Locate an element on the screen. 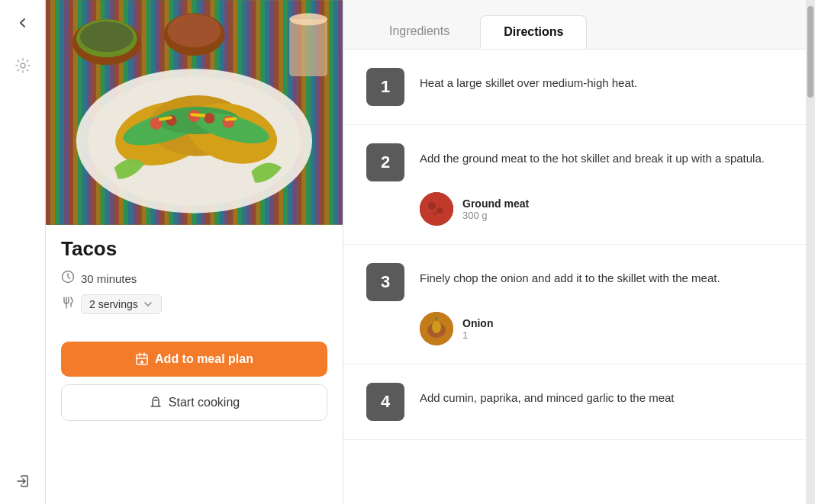  onion-info: Onion 1 is located at coordinates (478, 329).